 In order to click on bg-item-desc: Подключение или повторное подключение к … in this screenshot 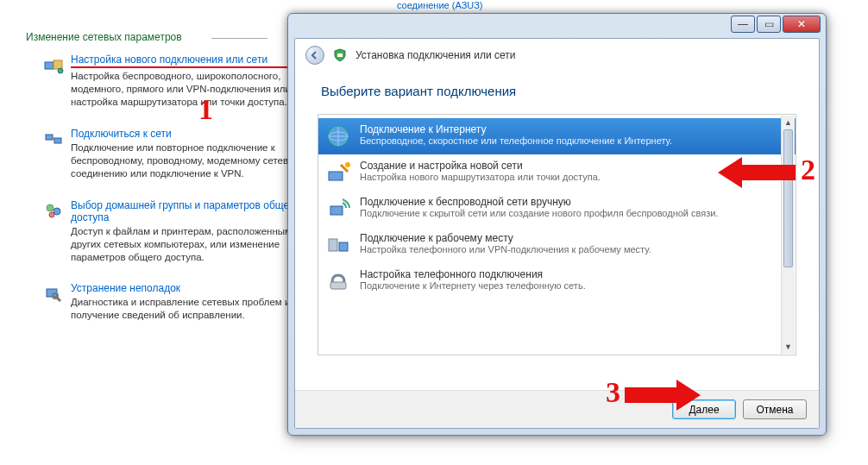, I will do `click(195, 160)`.